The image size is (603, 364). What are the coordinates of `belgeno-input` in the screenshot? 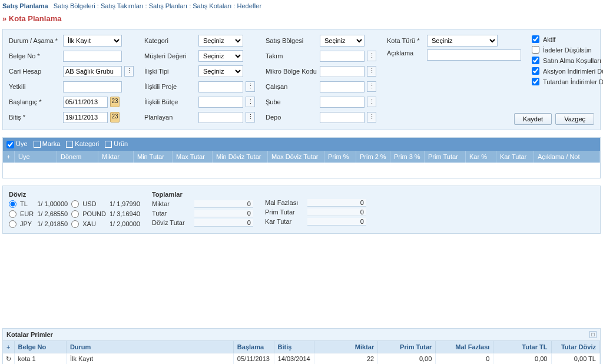 It's located at (92, 57).